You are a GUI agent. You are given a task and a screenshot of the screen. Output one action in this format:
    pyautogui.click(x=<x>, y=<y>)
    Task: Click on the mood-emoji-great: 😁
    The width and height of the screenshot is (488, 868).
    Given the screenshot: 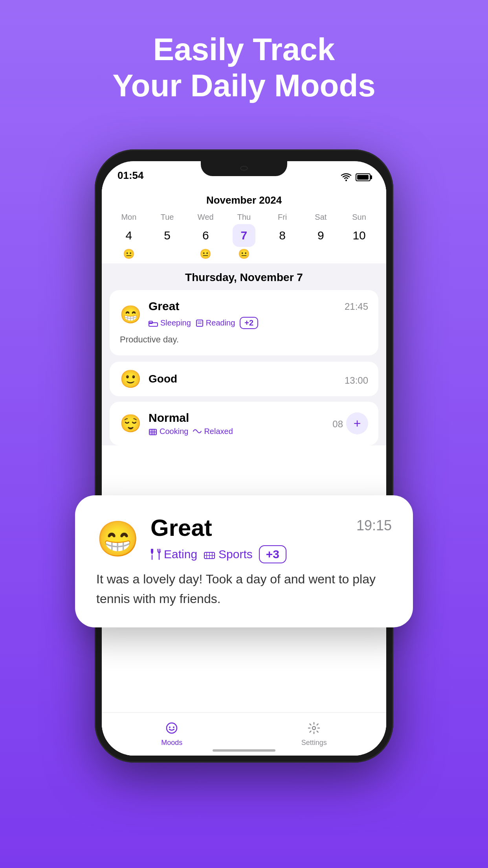 What is the action you would take?
    pyautogui.click(x=130, y=314)
    